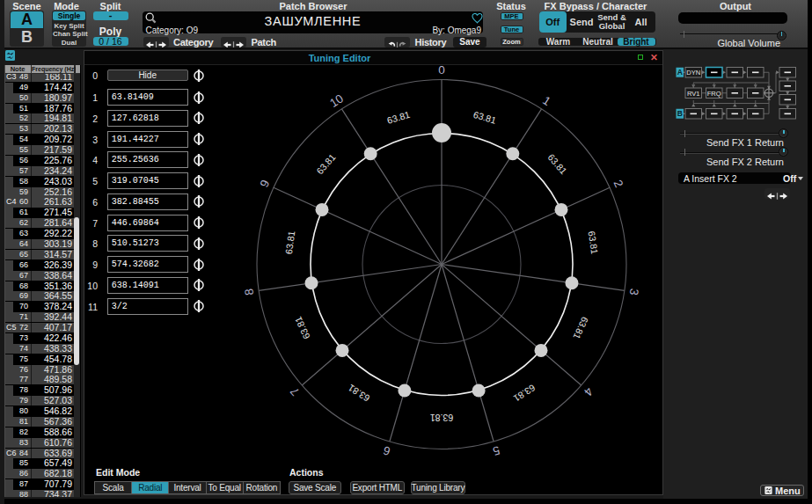  I want to click on svg-text: A, so click(680, 72).